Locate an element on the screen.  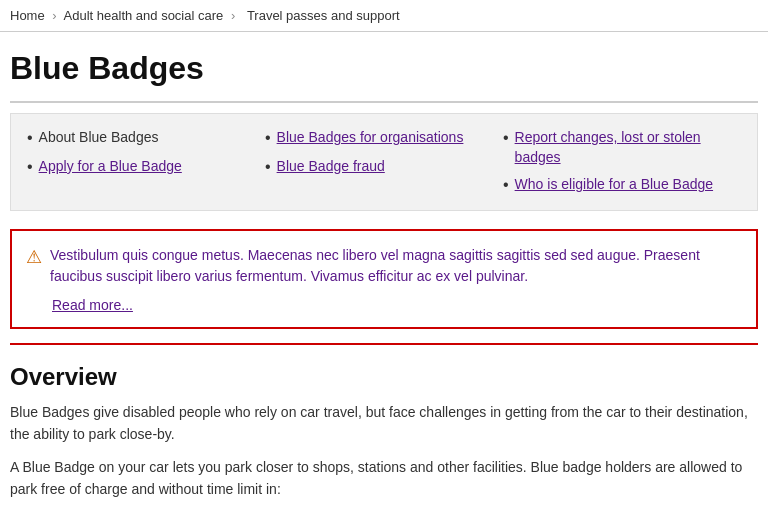
nav-item-organisations: • Blue Badges for organisations is located at coordinates (384, 138).